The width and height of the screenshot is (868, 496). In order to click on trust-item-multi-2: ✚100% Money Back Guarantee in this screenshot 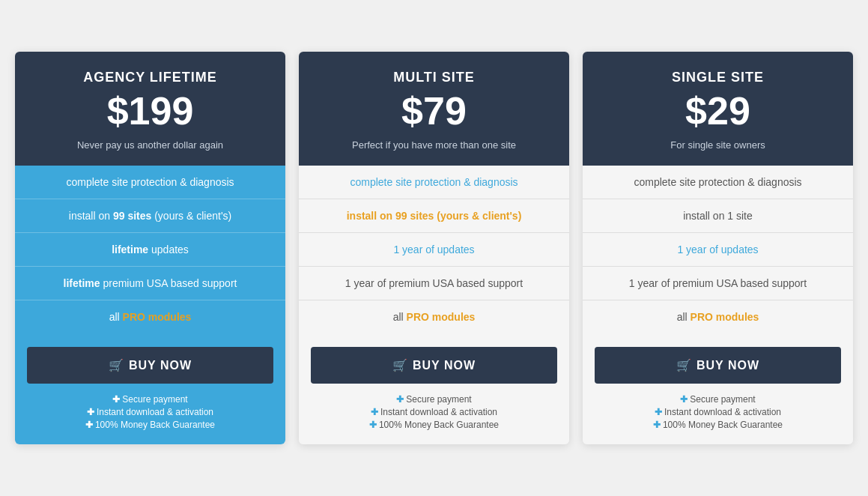, I will do `click(434, 425)`.